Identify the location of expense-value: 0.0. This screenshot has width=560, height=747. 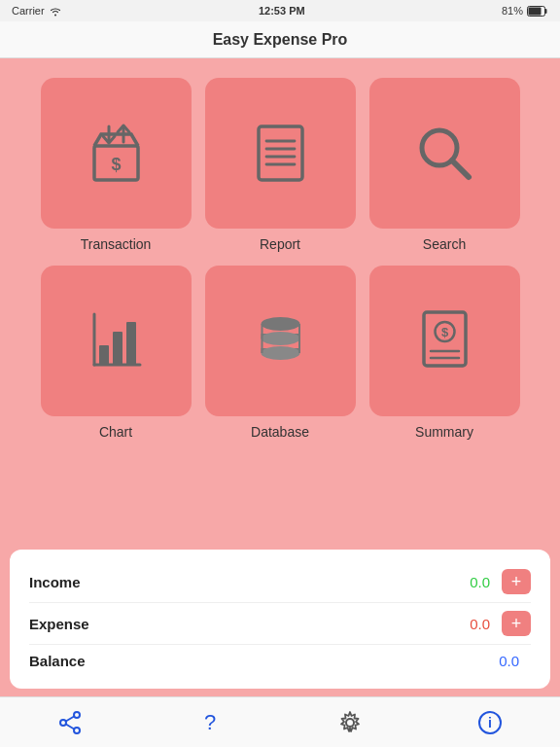
(471, 624).